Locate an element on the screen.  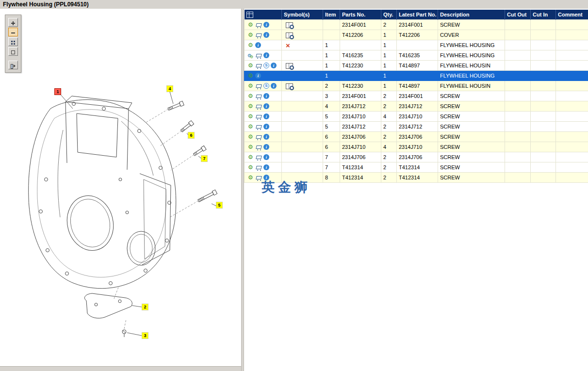
part-row: ⚙i42314J71222314J712SCREW is located at coordinates (416, 107).